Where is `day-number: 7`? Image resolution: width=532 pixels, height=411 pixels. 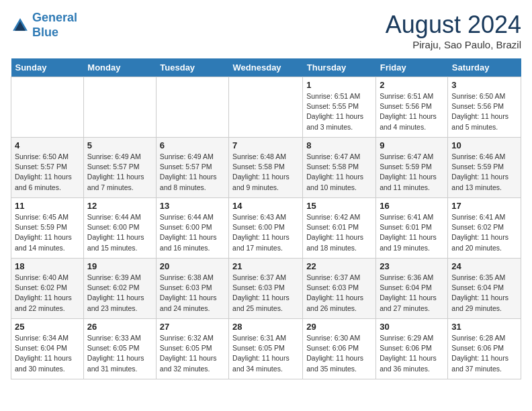 day-number: 7 is located at coordinates (266, 145).